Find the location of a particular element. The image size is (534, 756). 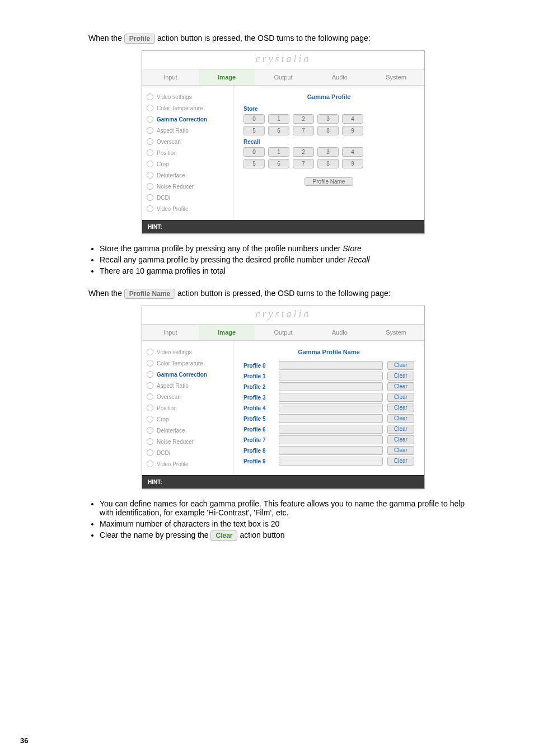

recall-slot: 2 is located at coordinates (303, 152).